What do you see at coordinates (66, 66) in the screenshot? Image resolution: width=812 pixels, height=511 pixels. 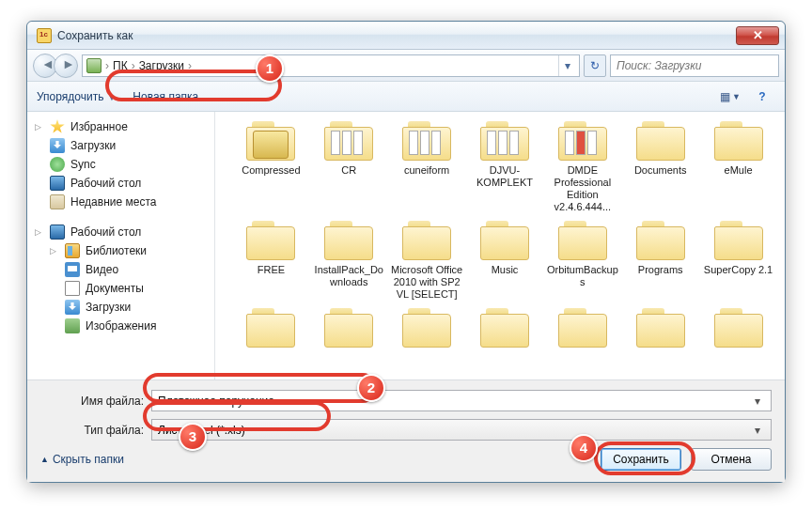 I see `nav-forward-button: ►` at bounding box center [66, 66].